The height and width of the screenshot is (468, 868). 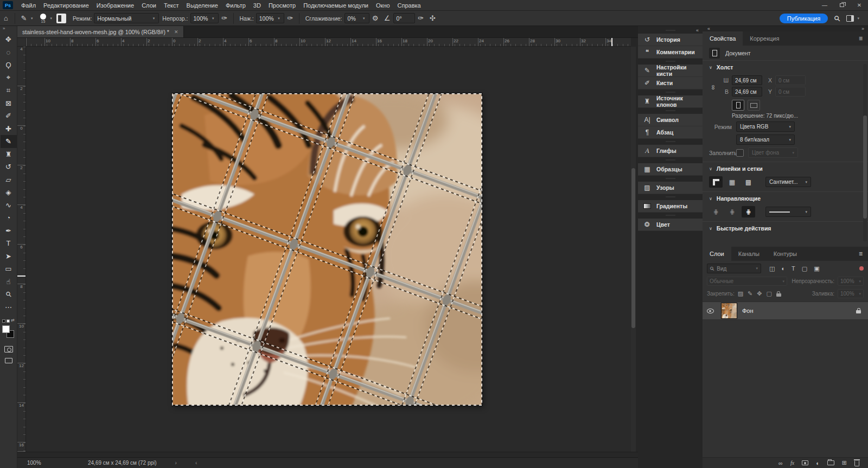 What do you see at coordinates (716, 211) in the screenshot?
I see `toggle-guides-button: ⋕` at bounding box center [716, 211].